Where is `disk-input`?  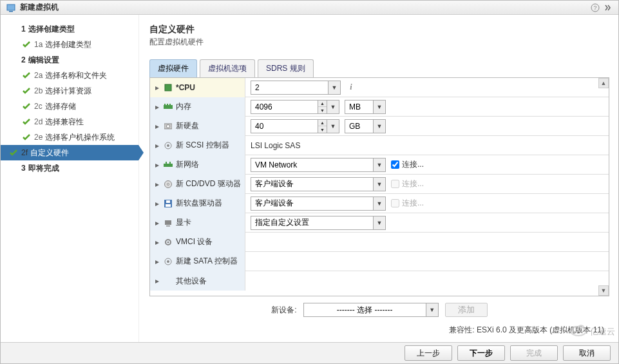
disk-input is located at coordinates (284, 126).